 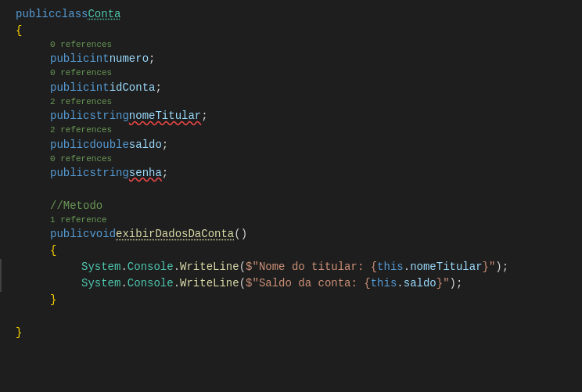 What do you see at coordinates (291, 221) in the screenshot?
I see `reference-count: 1 reference` at bounding box center [291, 221].